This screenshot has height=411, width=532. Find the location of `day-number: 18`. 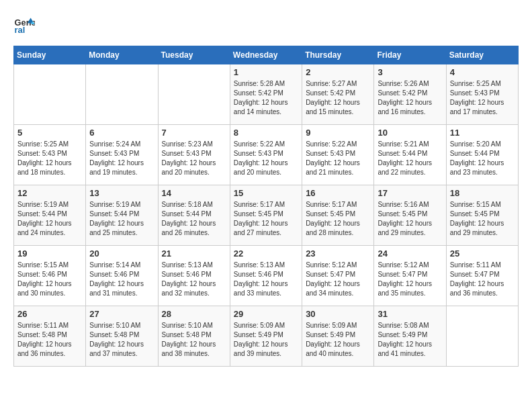

day-number: 18 is located at coordinates (482, 193).